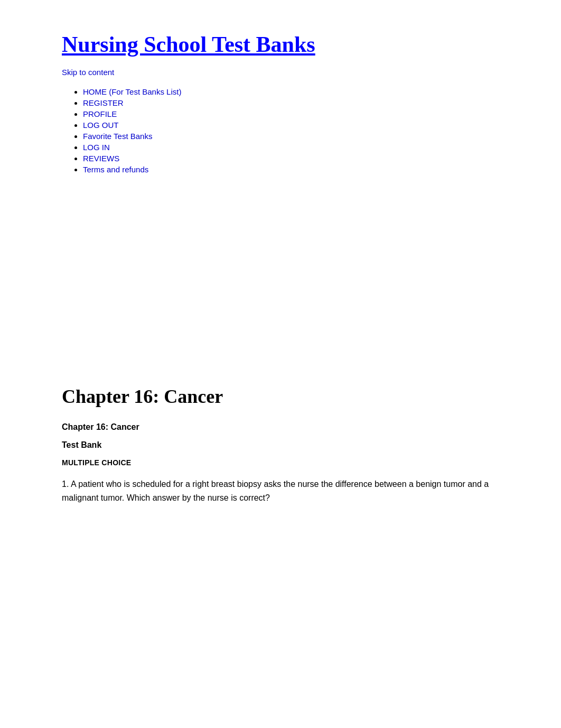 This screenshot has width=561, height=728. Describe the element at coordinates (291, 114) in the screenshot. I see `nav-item-profile: PROFILE` at that location.